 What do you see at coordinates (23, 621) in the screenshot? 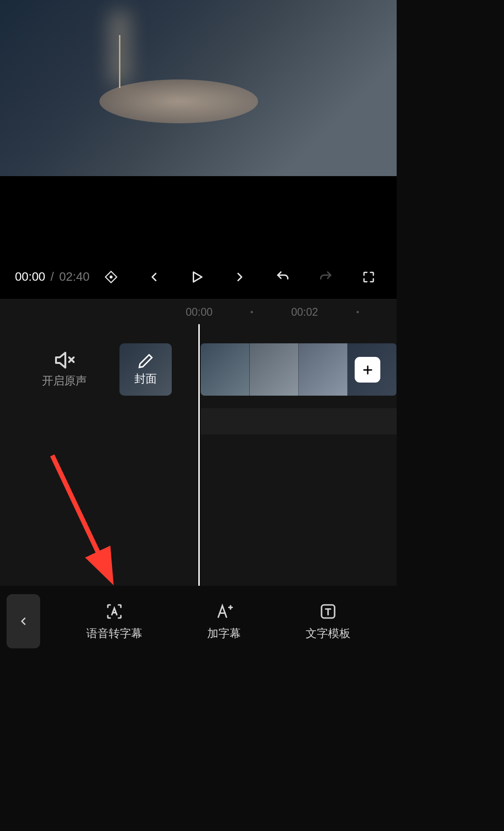
I see `back-button` at bounding box center [23, 621].